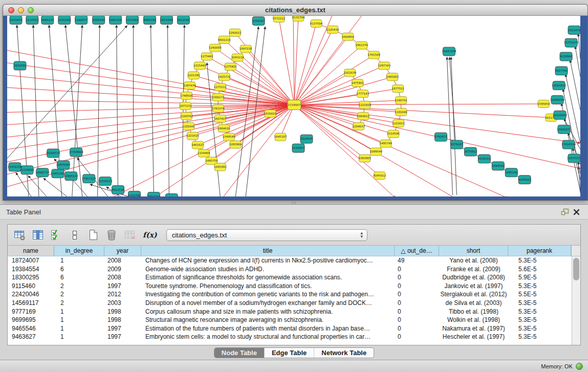  What do you see at coordinates (31, 277) in the screenshot?
I see `table-cell-name: 18300295` at bounding box center [31, 277].